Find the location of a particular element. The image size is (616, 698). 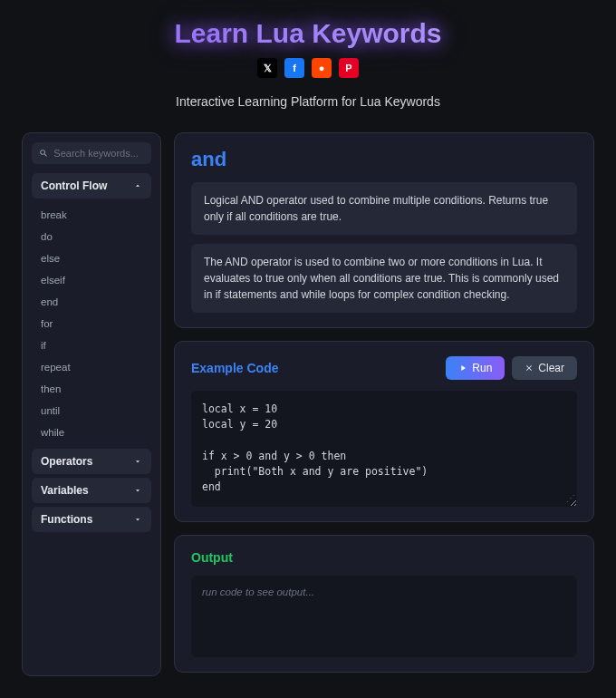

category-label: Functions is located at coordinates (67, 519).